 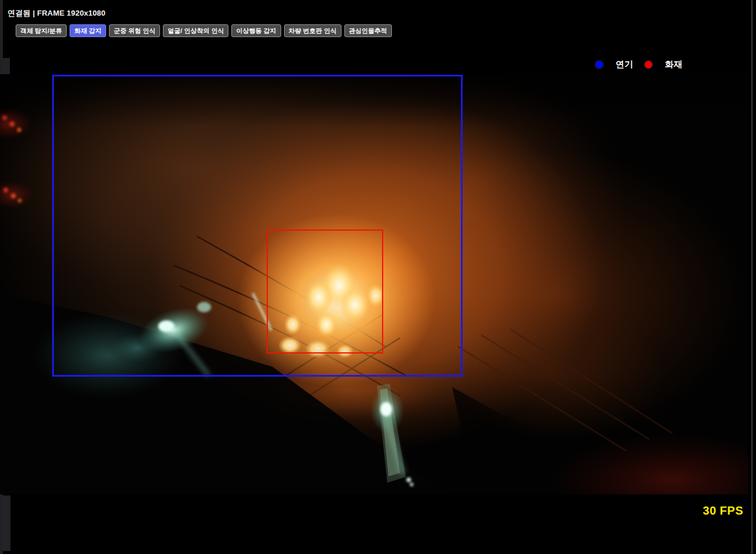 What do you see at coordinates (674, 65) in the screenshot?
I see `fire-legend-label: 화재` at bounding box center [674, 65].